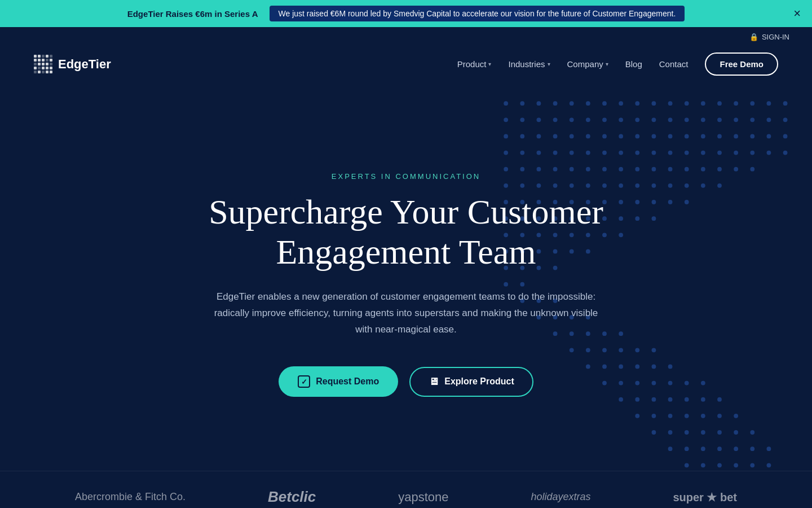 The width and height of the screenshot is (812, 508). What do you see at coordinates (475, 64) in the screenshot?
I see `nav-item-product: Product ▾` at bounding box center [475, 64].